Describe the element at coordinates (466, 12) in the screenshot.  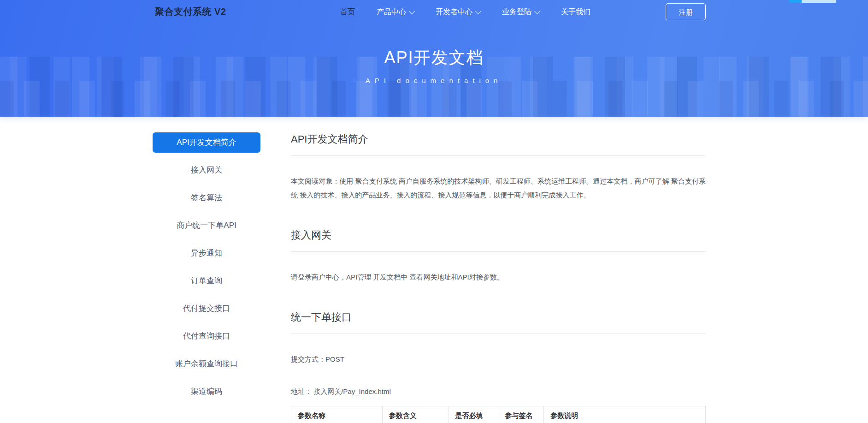
I see `main-nav: 首页 产品中心 开发者中心 业务登陆 关于我们` at that location.